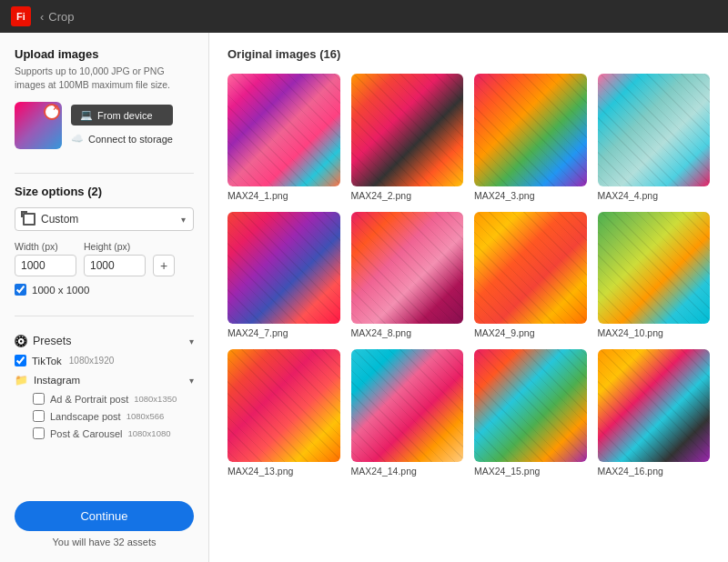  I want to click on preset-item-tiktok: TikTok 1080x1920, so click(104, 360).